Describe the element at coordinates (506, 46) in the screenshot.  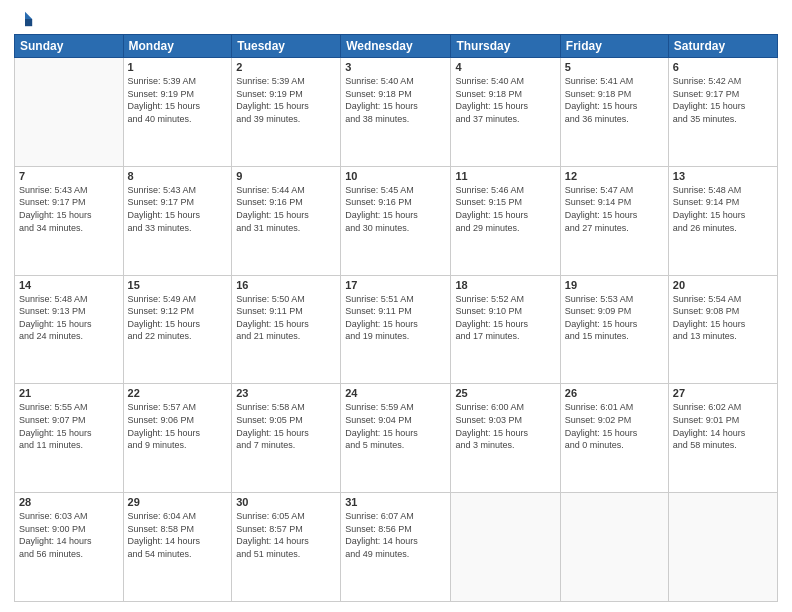
I see `calendar-weekday-thursday: Thursday` at that location.